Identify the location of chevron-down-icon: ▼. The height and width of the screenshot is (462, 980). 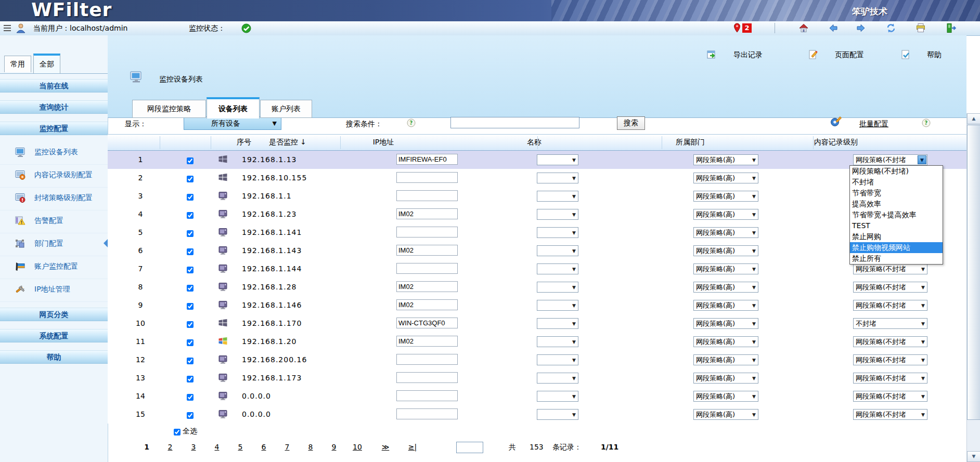
(922, 160).